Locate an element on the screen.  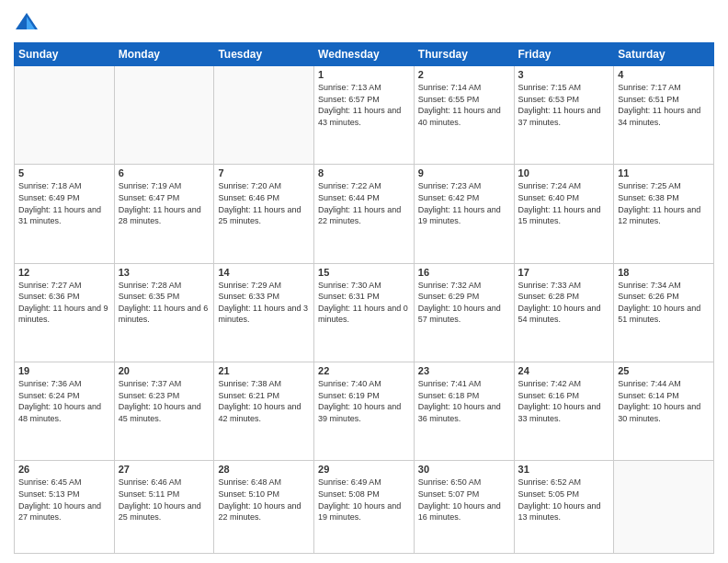
day-number: 2 is located at coordinates (464, 75).